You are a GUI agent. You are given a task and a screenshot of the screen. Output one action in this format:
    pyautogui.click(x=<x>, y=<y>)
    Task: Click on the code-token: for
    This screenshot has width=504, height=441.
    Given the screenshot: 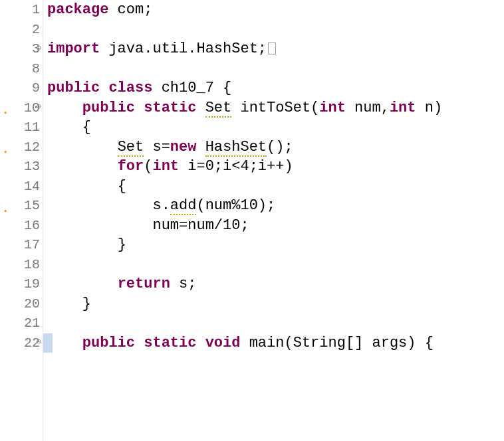 What is the action you would take?
    pyautogui.click(x=131, y=166)
    